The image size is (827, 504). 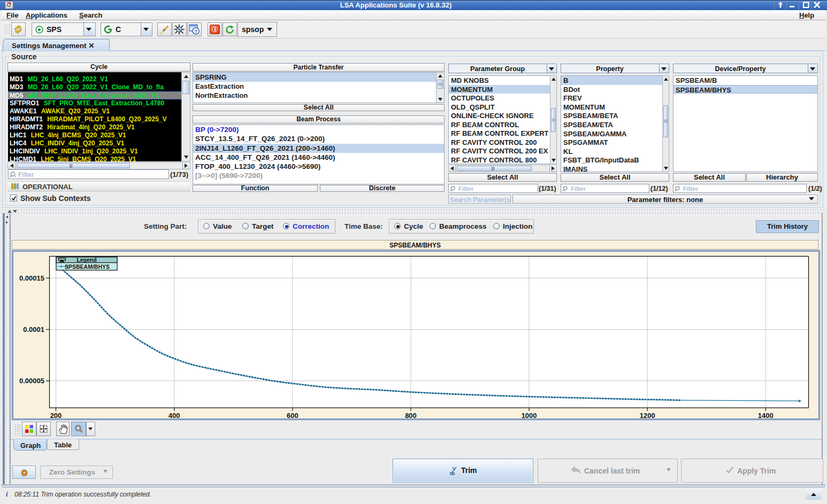 I want to click on svg-text: 600, so click(x=293, y=416).